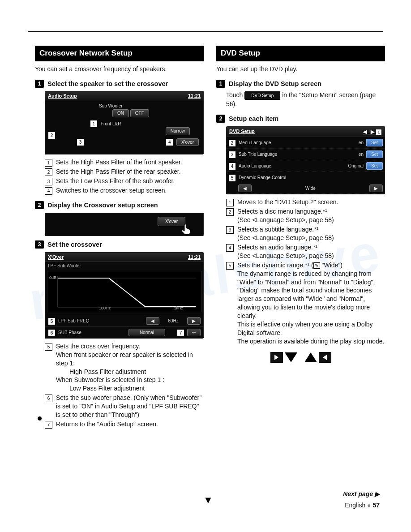 This screenshot has width=411, height=532. What do you see at coordinates (245, 189) in the screenshot?
I see `drc-left-button: ◀` at bounding box center [245, 189].